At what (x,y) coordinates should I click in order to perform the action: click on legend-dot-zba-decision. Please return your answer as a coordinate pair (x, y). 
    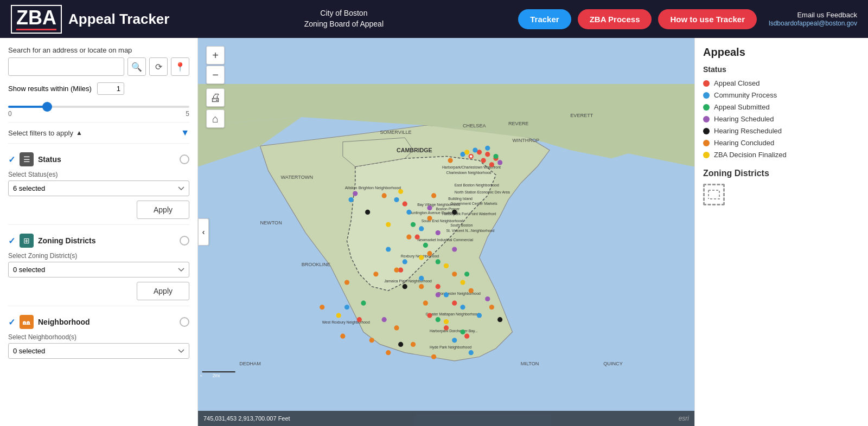
    Looking at the image, I should click on (706, 155).